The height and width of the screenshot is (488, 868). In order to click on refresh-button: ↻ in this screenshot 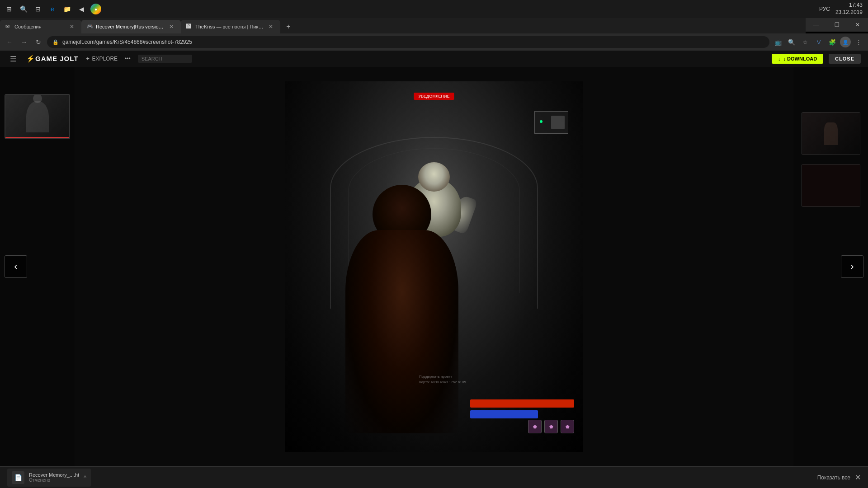, I will do `click(38, 42)`.